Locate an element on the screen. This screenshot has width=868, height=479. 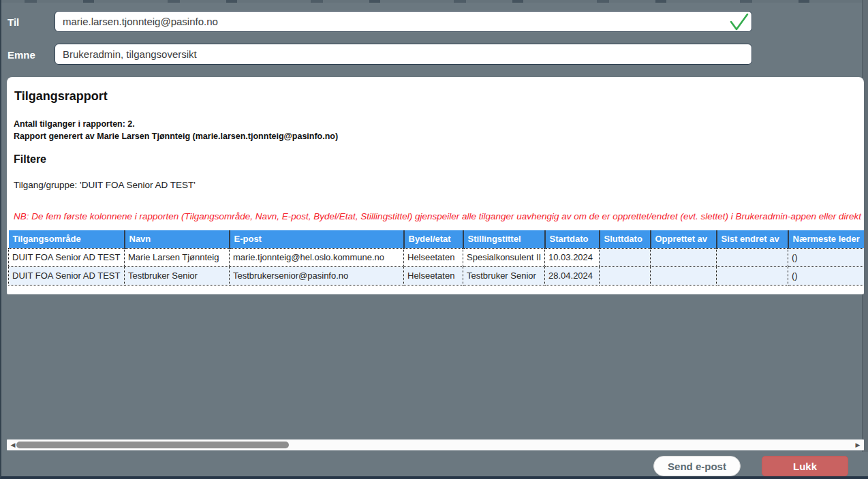
table-cell: Spesialkonsulent II is located at coordinates (504, 258).